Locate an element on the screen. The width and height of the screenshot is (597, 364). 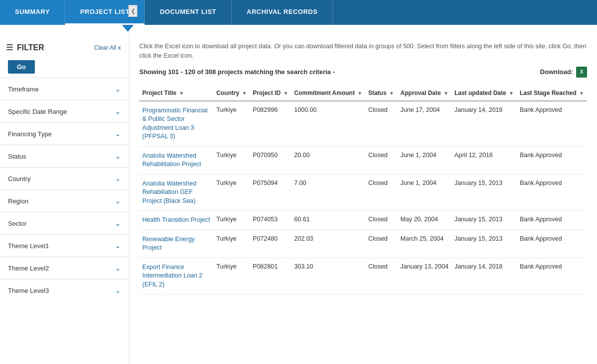
filter-theme2-label: Theme Level2 is located at coordinates (28, 269).